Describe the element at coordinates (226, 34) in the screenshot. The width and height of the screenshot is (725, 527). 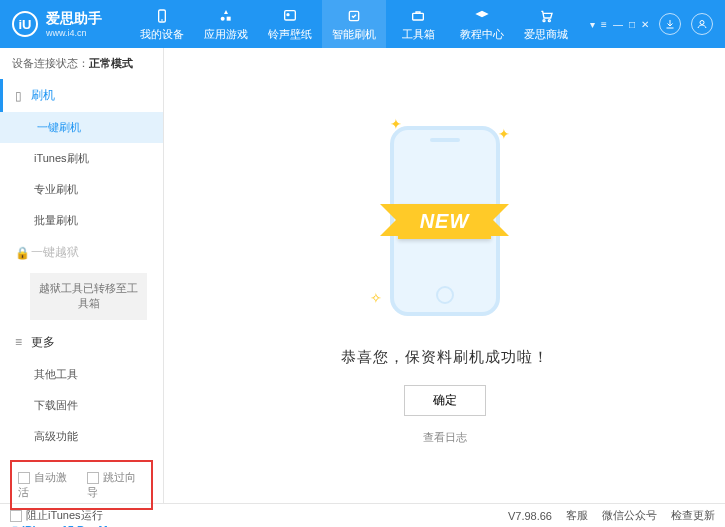
I see `nav-label: 应用游戏` at that location.